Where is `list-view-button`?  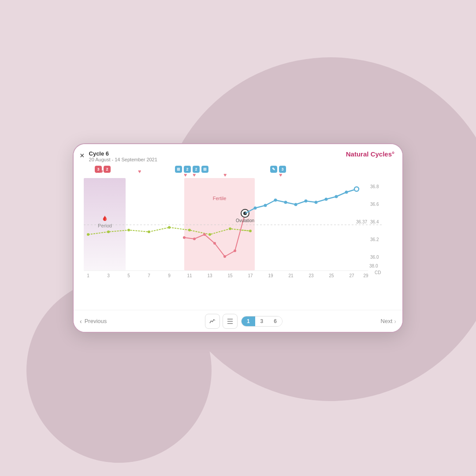 list-view-button is located at coordinates (230, 321).